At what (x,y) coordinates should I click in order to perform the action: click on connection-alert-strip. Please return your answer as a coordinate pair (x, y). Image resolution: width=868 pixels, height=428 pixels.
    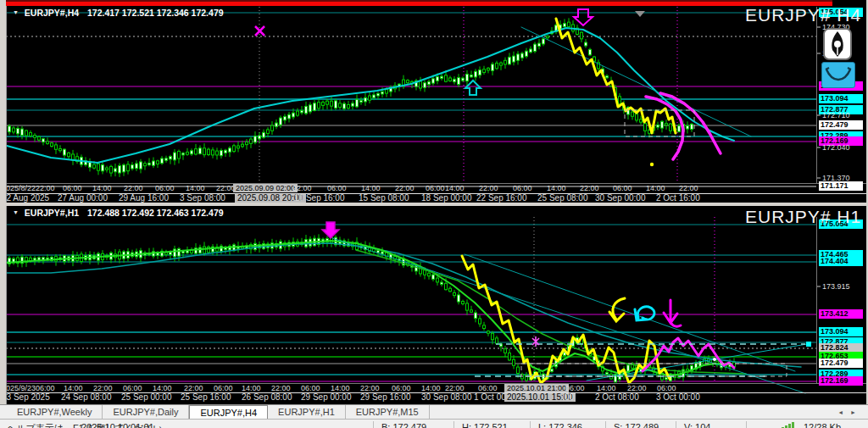
    Looking at the image, I should click on (419, 3).